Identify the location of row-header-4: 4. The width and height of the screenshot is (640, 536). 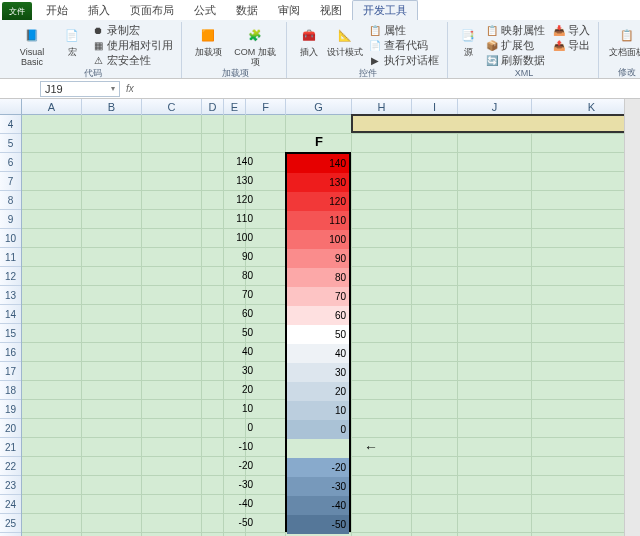
(10, 124).